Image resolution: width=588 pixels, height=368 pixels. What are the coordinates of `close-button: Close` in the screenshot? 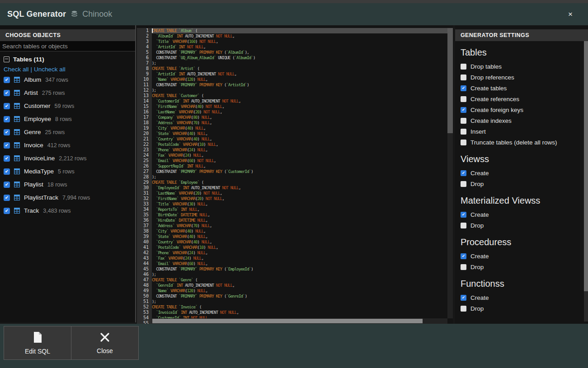 It's located at (105, 343).